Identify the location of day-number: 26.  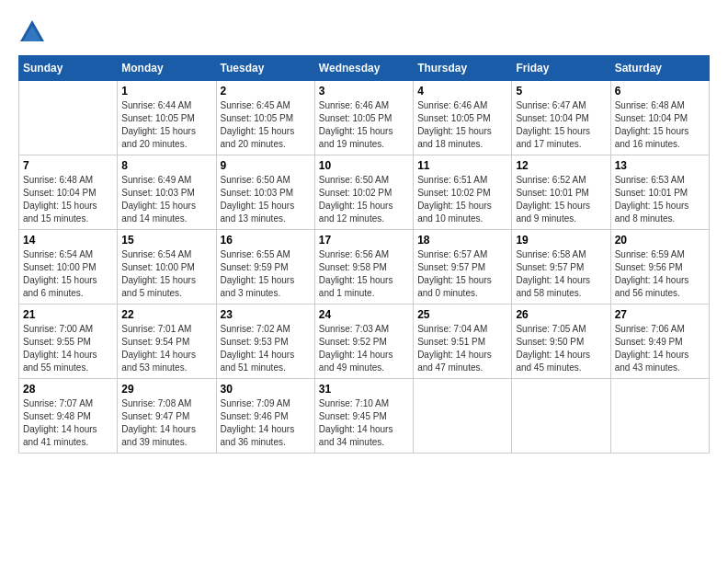
(561, 315).